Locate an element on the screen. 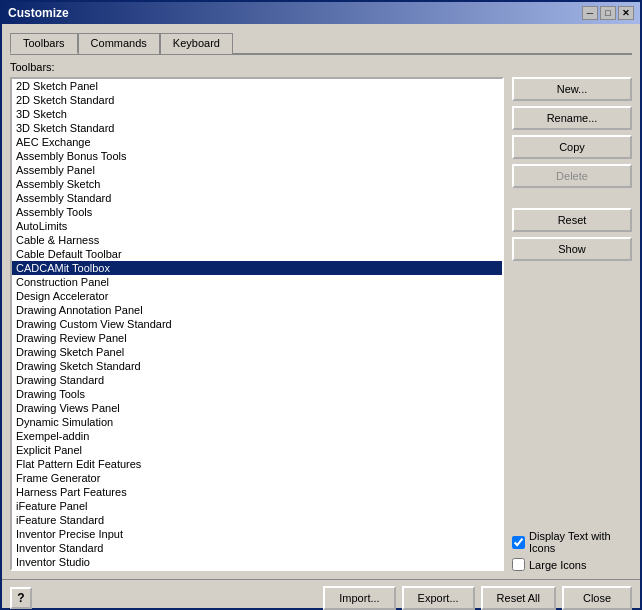  bottom-right: Import... Export... Reset All Close is located at coordinates (478, 598).